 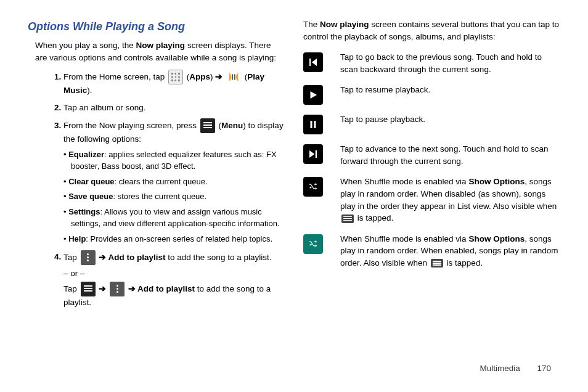 I want to click on or-divider: – or –, so click(x=174, y=274).